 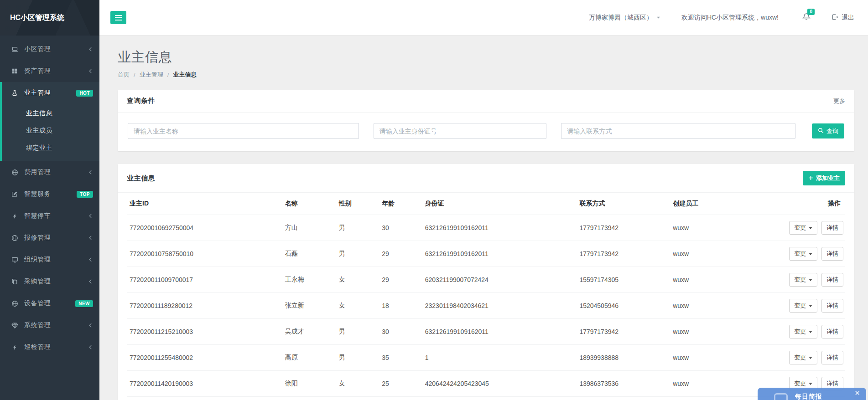 I want to click on sidebar-item: 巡检管理, so click(x=51, y=347).